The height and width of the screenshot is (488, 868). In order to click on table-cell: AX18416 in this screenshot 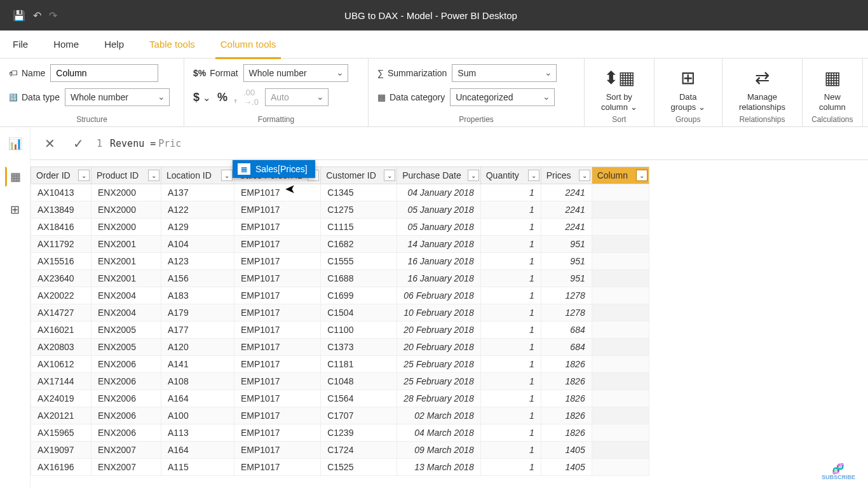, I will do `click(61, 227)`.